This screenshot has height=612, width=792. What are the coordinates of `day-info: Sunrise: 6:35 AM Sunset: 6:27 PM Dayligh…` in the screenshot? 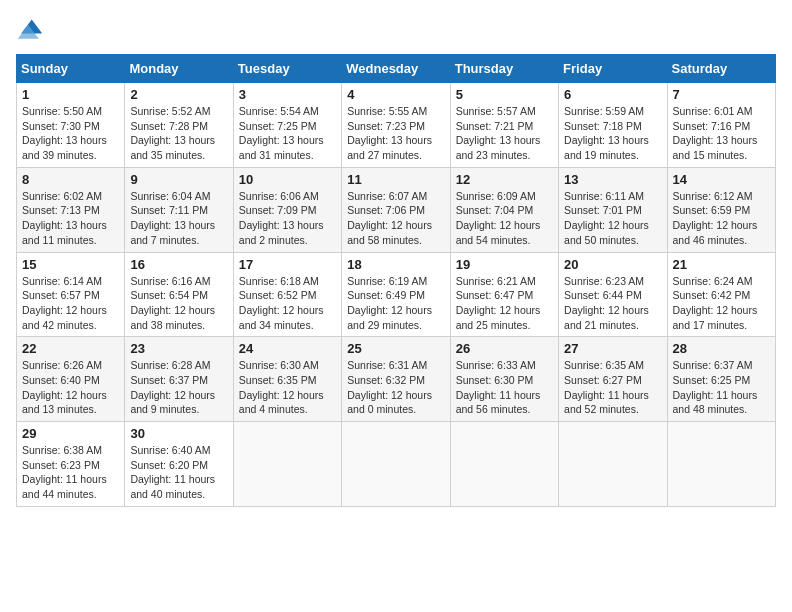 It's located at (612, 388).